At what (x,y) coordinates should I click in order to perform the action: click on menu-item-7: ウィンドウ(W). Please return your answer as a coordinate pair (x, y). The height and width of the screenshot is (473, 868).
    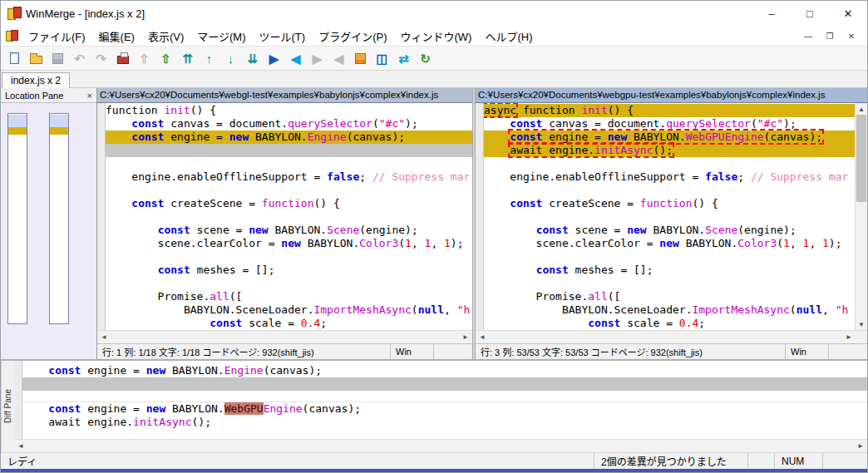
    Looking at the image, I should click on (436, 36).